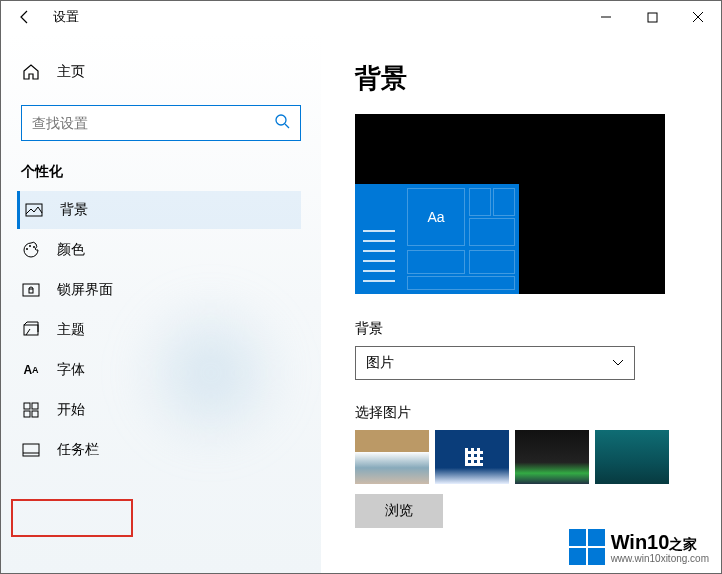  Describe the element at coordinates (159, 370) in the screenshot. I see `sidebar-item-fonts: AA 字体` at that location.